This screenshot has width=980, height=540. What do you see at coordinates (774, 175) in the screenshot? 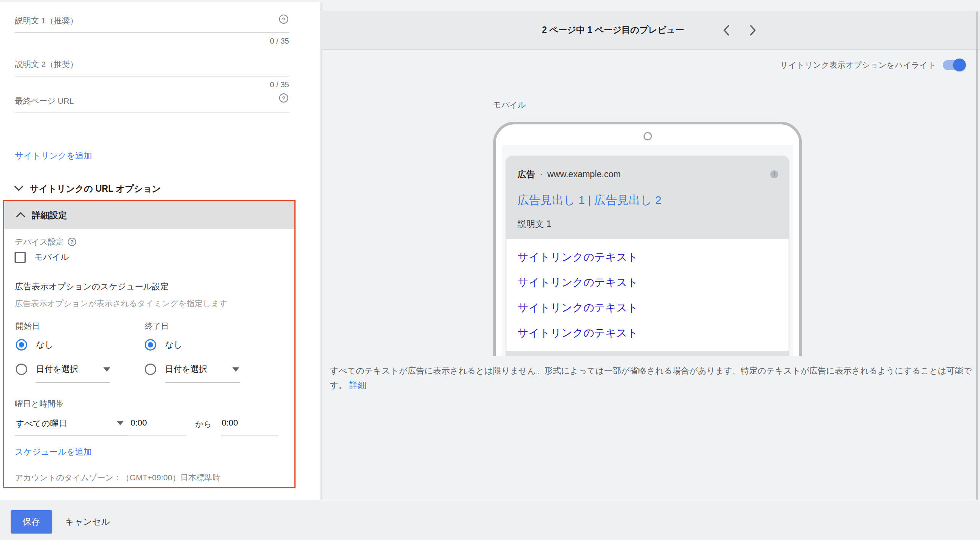
I see `info-glyph: i` at bounding box center [774, 175].